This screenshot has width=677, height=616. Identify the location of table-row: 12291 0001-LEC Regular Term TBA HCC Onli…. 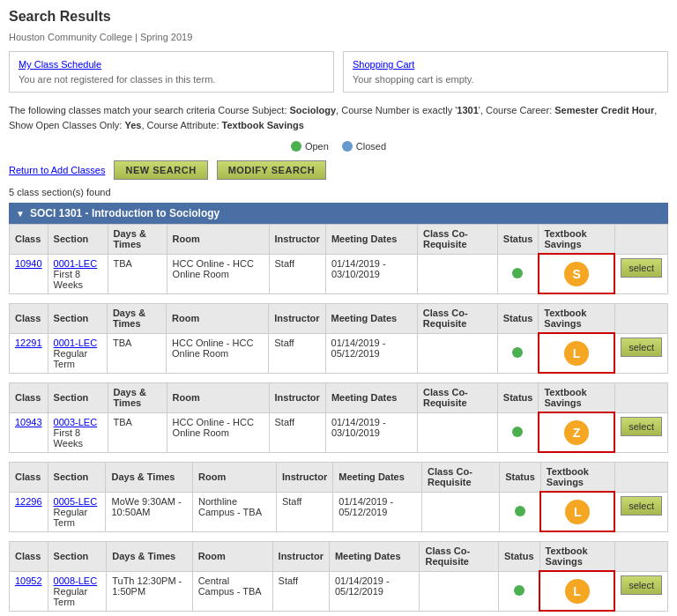
(338, 353).